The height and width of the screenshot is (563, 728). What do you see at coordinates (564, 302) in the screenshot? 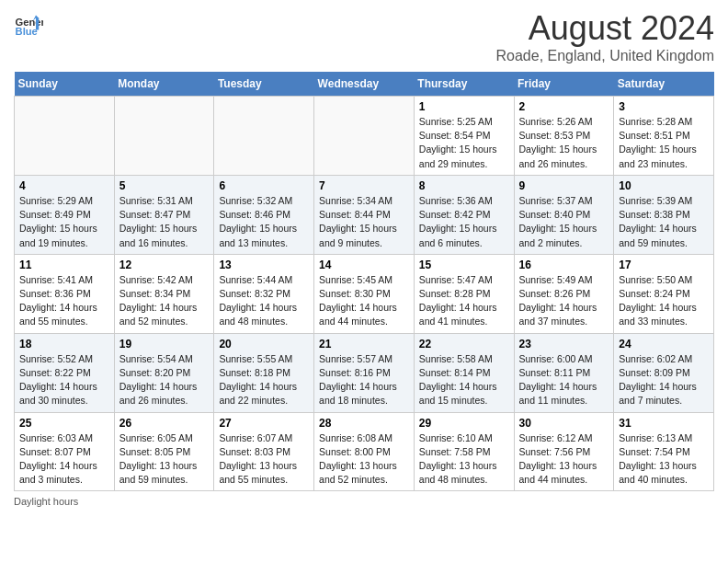
I see `day-info: Sunrise: 5:49 AM Sunset: 8:26 PM Dayligh…` at bounding box center [564, 302].